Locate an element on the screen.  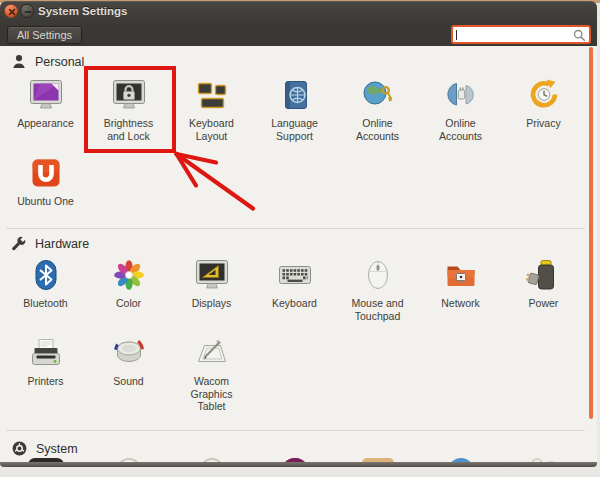
online-accounts-icon is located at coordinates (378, 95).